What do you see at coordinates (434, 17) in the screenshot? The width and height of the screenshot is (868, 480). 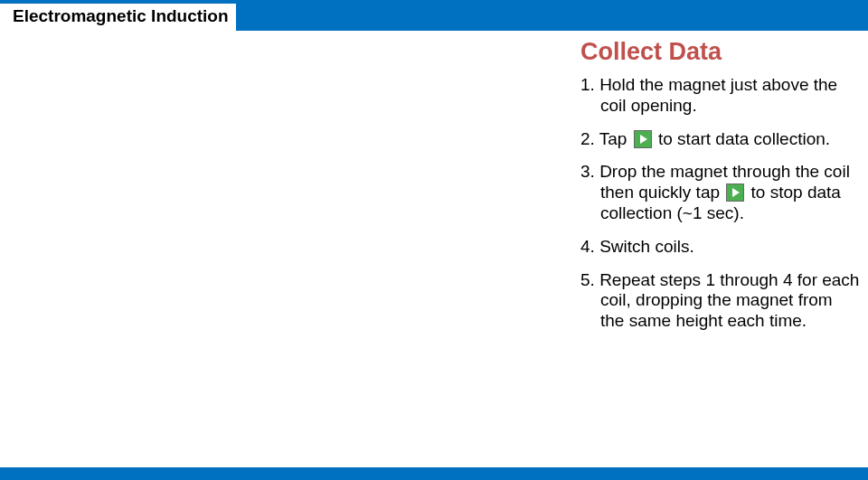 I see `header-bar: Electromagnetic Induction` at bounding box center [434, 17].